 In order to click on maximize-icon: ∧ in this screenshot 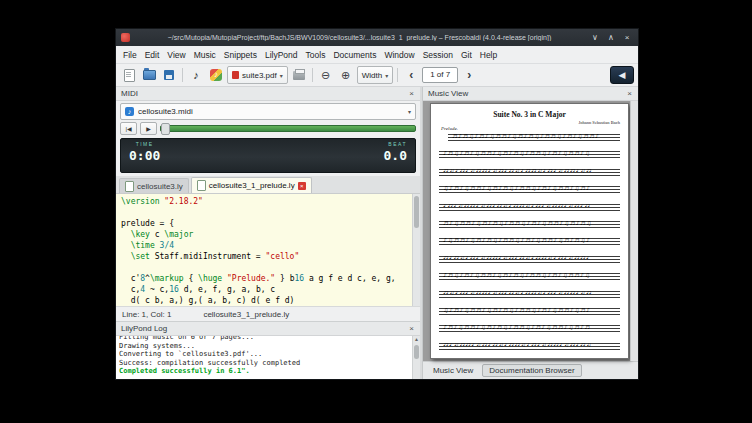, I will do `click(611, 38)`.